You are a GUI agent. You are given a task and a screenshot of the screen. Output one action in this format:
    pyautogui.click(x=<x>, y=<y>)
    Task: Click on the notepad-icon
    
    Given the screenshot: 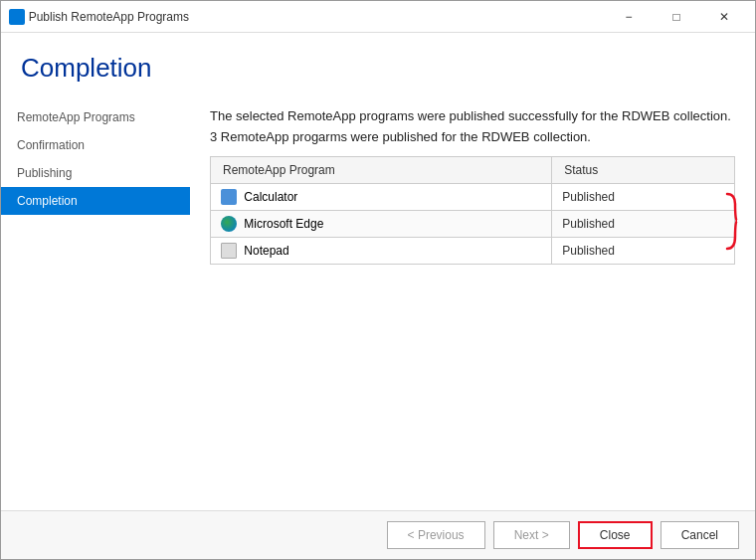 What is the action you would take?
    pyautogui.click(x=229, y=251)
    